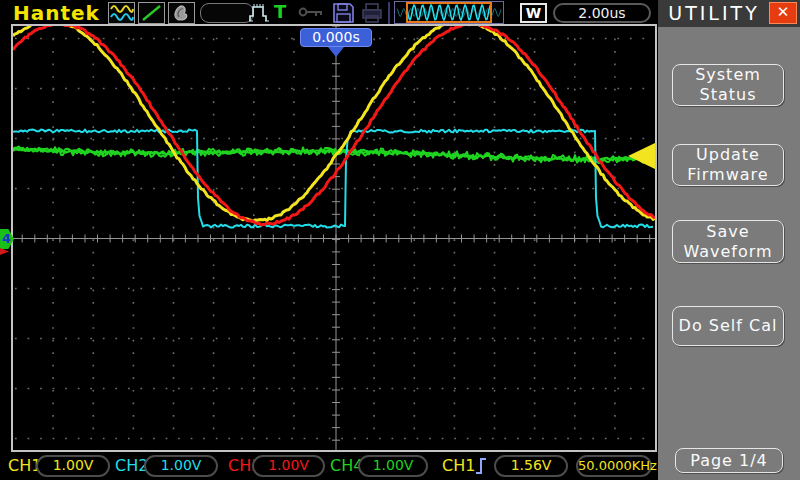 This screenshot has height=480, width=800. Describe the element at coordinates (389, 13) in the screenshot. I see `toolbar-separator` at that location.